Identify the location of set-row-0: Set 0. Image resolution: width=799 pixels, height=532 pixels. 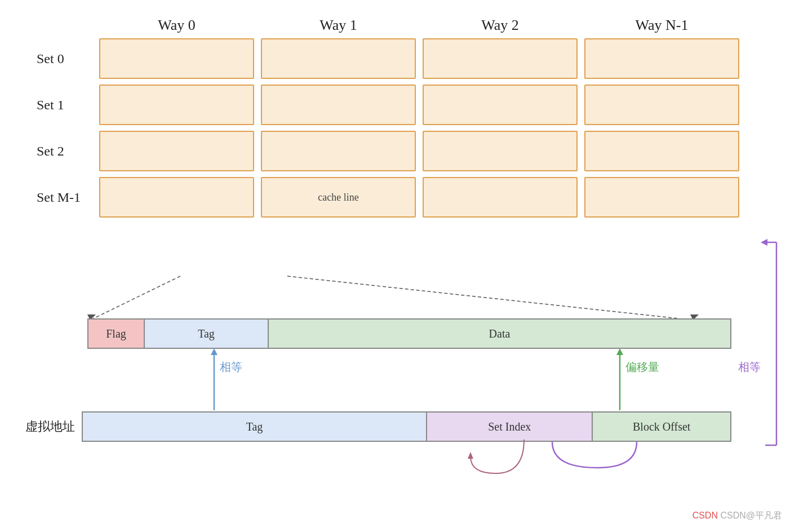
(388, 59).